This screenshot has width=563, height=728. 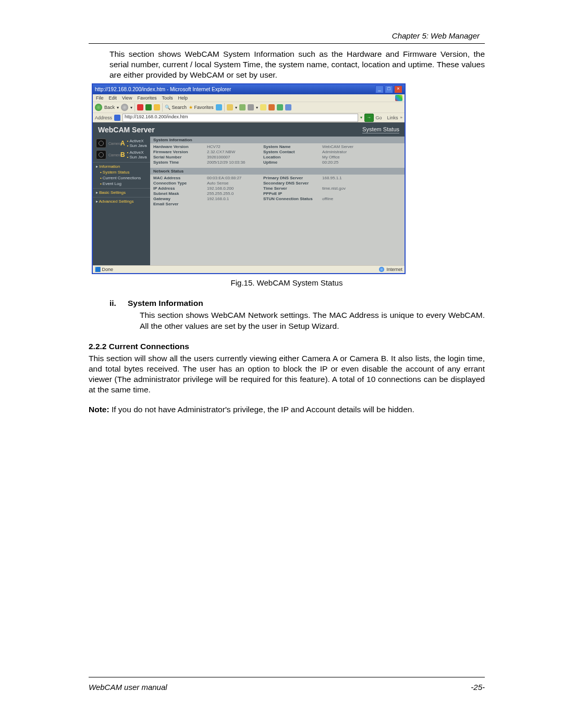 I want to click on menu-file: File, so click(x=100, y=98).